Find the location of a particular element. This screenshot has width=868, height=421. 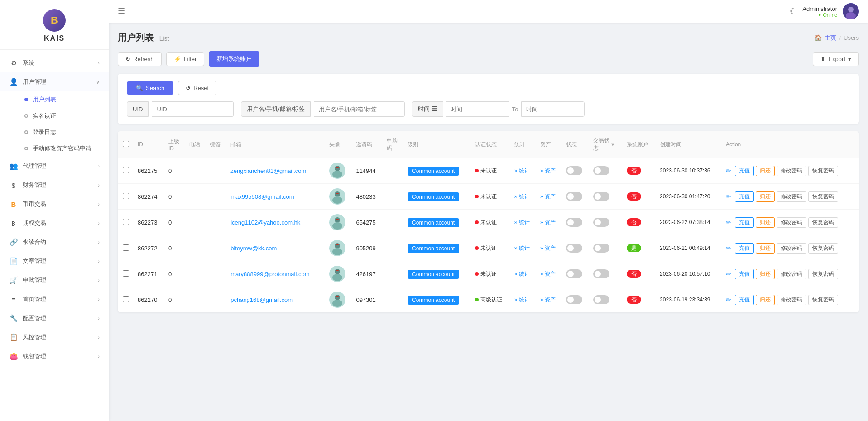

sidebar-item-coin-trade: B 币币交易 › is located at coordinates (54, 204).